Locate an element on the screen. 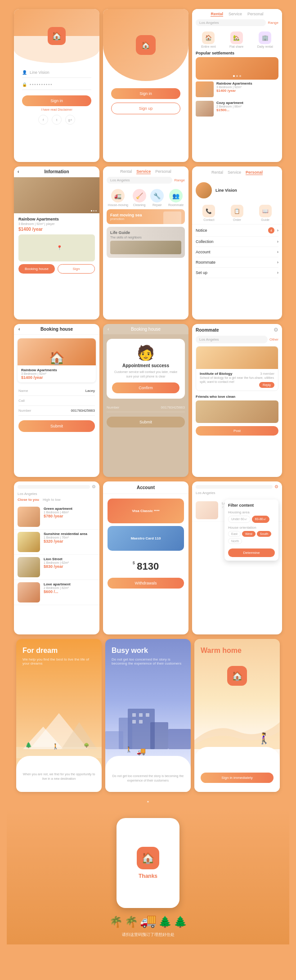  appt-title: Appointment success is located at coordinates (146, 365).